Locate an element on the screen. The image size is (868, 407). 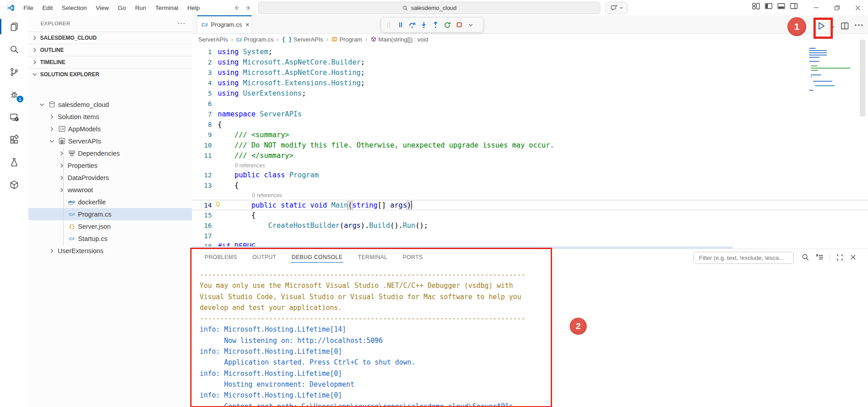
breadcrumb-item: C#Program.cs is located at coordinates (255, 40).